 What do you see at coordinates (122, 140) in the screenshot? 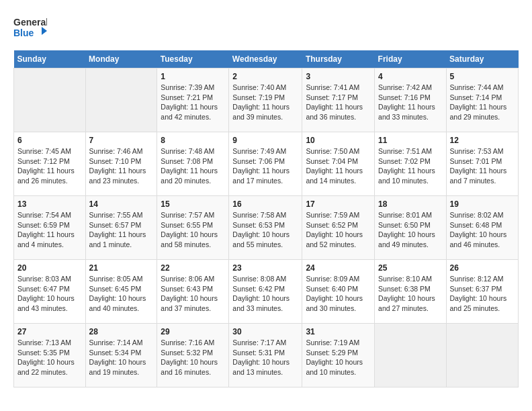
I see `day-number: 7` at bounding box center [122, 140].